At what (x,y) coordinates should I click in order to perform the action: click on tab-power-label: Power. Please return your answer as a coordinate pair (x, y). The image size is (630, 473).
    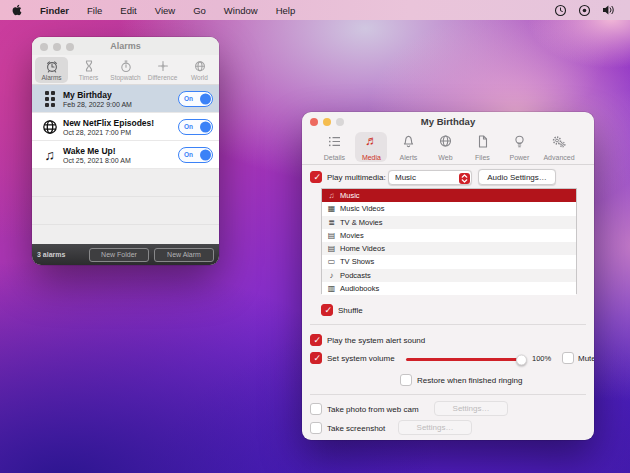
    Looking at the image, I should click on (520, 158).